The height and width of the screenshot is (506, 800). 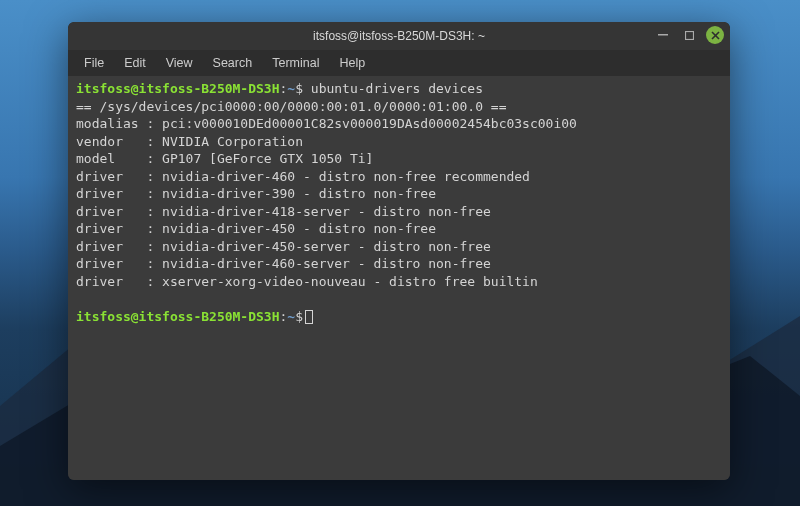 I want to click on output-line: driver : nvidia-driver-460-server - dist…, so click(x=399, y=264).